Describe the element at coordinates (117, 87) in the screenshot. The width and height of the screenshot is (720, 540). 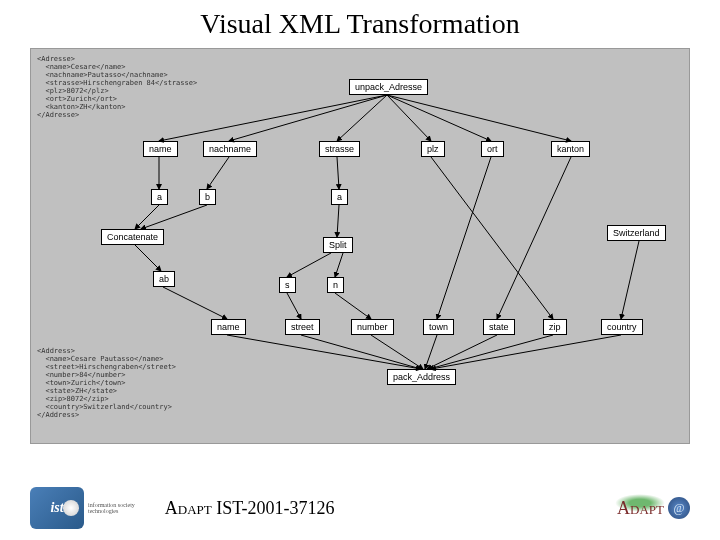
I see `xml-source-block: <Adresse> <name>Cesare</name> <nachname>…` at that location.